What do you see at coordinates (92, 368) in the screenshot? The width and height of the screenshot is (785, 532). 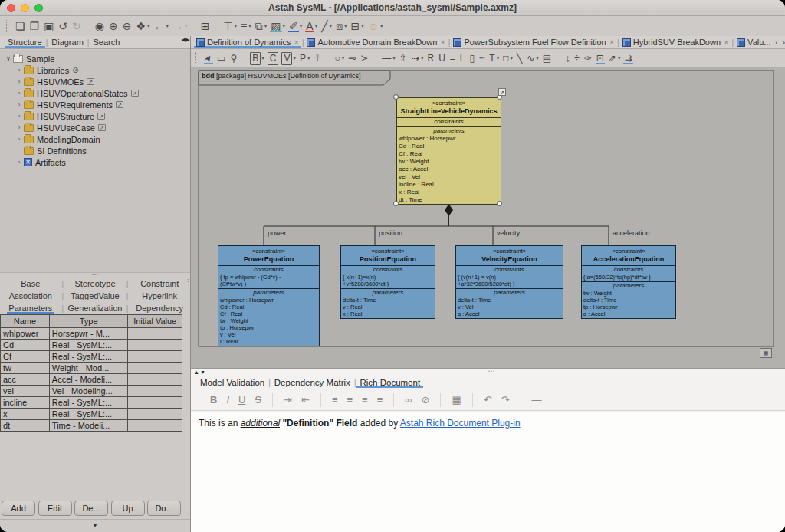 I see `table-row: twWeight - Mod...` at bounding box center [92, 368].